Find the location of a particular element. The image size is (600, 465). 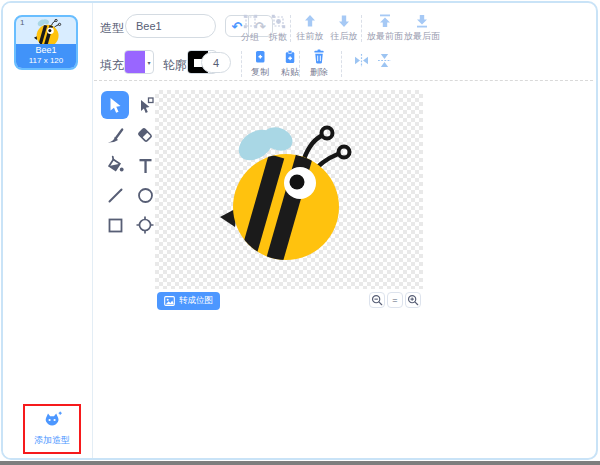

chevron-down-icon: ▾ is located at coordinates (149, 62).